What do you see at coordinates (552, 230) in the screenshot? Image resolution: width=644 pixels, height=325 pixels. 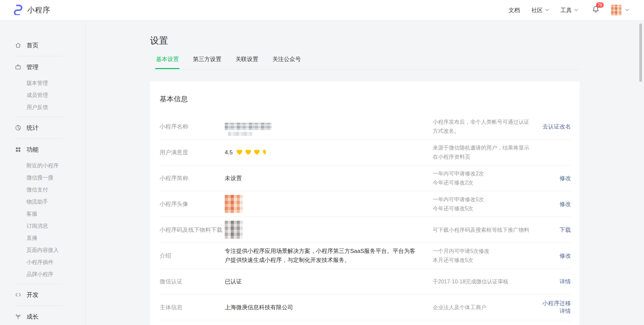 I see `row-action: 下载` at bounding box center [552, 230].